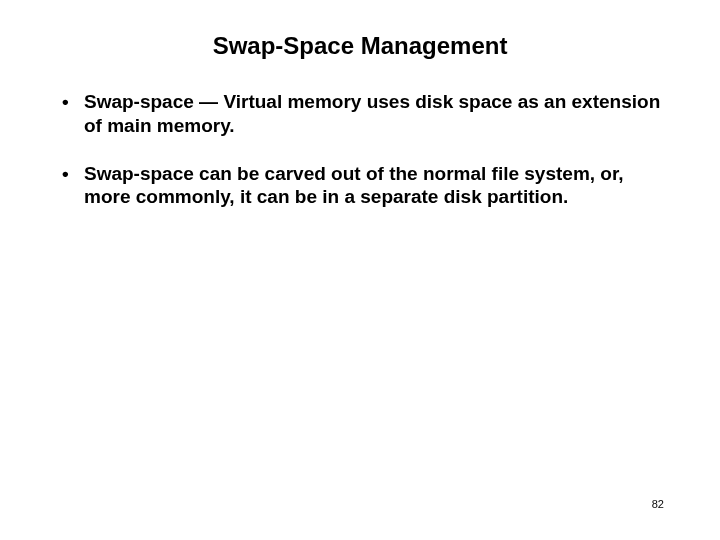 Image resolution: width=720 pixels, height=540 pixels. Describe the element at coordinates (360, 114) in the screenshot. I see `bullet-item: Swap-space — Virtual memory uses disk sp…` at that location.